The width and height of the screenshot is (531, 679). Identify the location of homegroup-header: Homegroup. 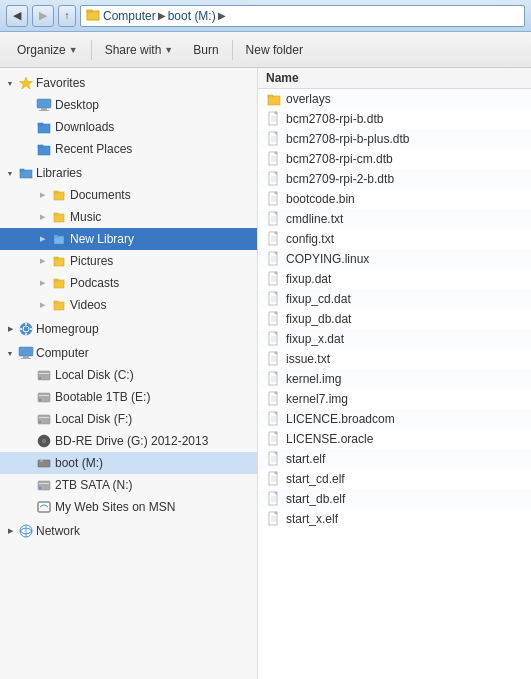
(128, 329).